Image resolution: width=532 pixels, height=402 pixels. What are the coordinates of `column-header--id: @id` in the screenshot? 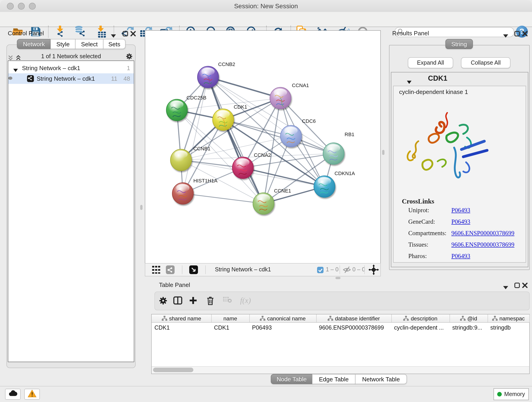 It's located at (469, 318).